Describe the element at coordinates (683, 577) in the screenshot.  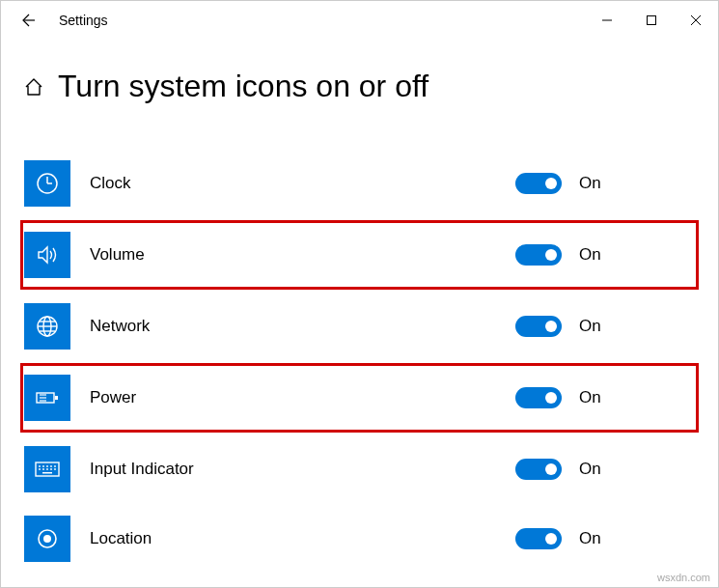
I see `watermark: wsxdn.com` at that location.